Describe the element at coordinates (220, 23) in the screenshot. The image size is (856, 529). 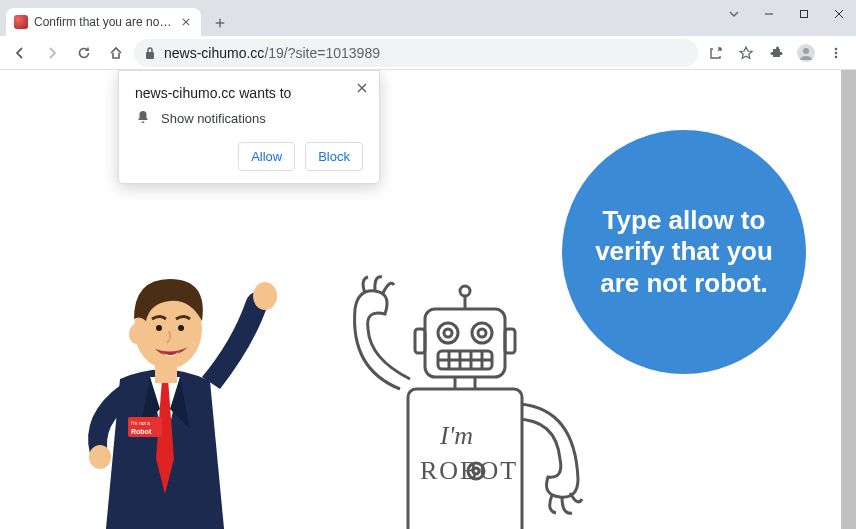
I see `new-tab-button` at that location.